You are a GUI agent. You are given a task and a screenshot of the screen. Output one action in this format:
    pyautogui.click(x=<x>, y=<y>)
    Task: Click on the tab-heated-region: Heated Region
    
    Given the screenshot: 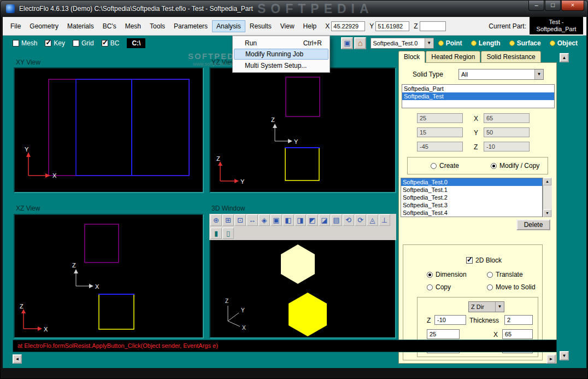 What is the action you would take?
    pyautogui.click(x=453, y=57)
    